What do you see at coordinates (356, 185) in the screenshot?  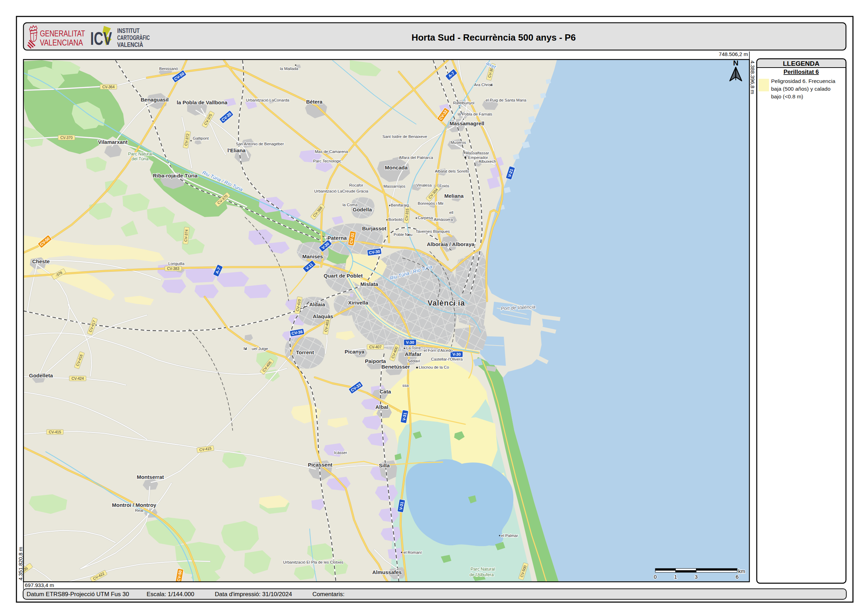 I see `svg-text: Rocafor` at bounding box center [356, 185].